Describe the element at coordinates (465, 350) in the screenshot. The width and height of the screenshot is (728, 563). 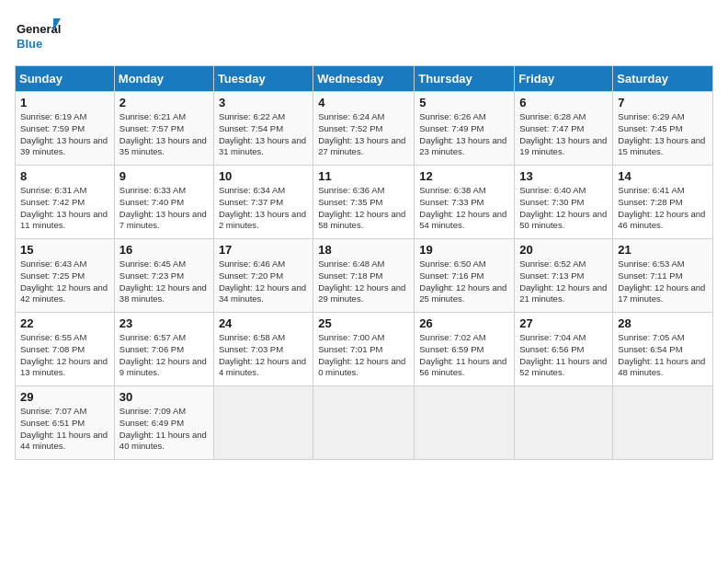
I see `calendar-cell: 26 Sunrise: 7:02 AM Sunset: 6:59 PM Dayl…` at that location.